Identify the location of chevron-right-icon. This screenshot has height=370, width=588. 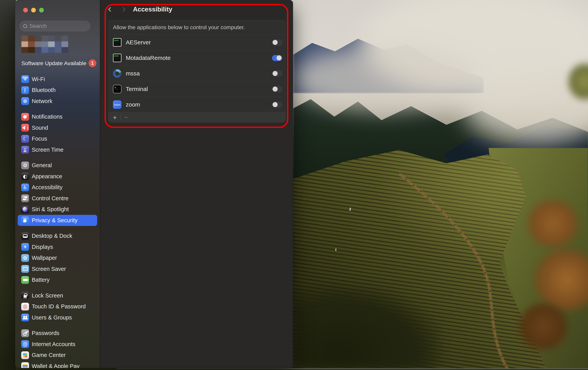
(123, 9).